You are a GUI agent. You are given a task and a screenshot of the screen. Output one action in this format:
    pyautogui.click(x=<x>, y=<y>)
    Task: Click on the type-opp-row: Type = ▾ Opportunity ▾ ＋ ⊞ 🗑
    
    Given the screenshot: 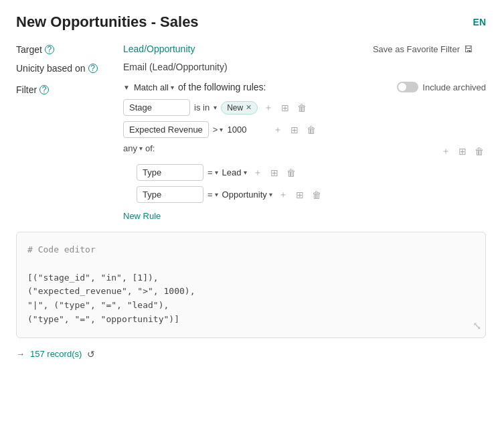 What is the action you would take?
    pyautogui.click(x=311, y=194)
    